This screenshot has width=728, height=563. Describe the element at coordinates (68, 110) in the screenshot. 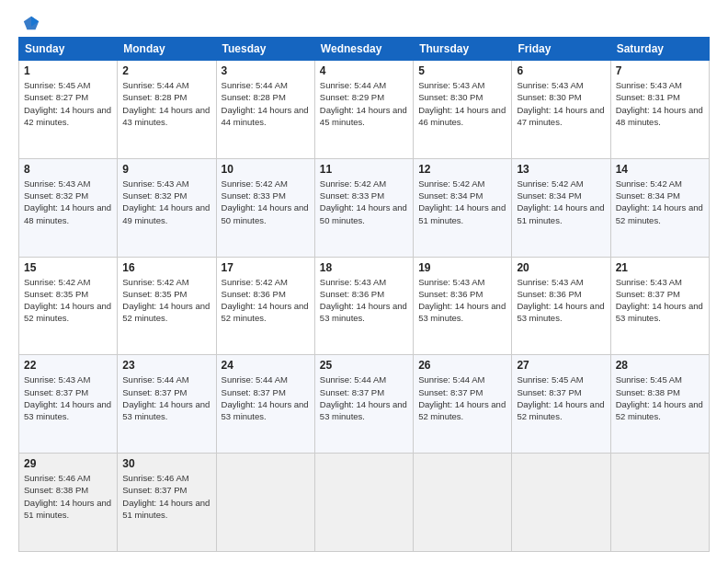

I see `calendar-cell: 1 Sunrise: 5:45 AM Sunset: 8:27 PM Dayli…` at that location.